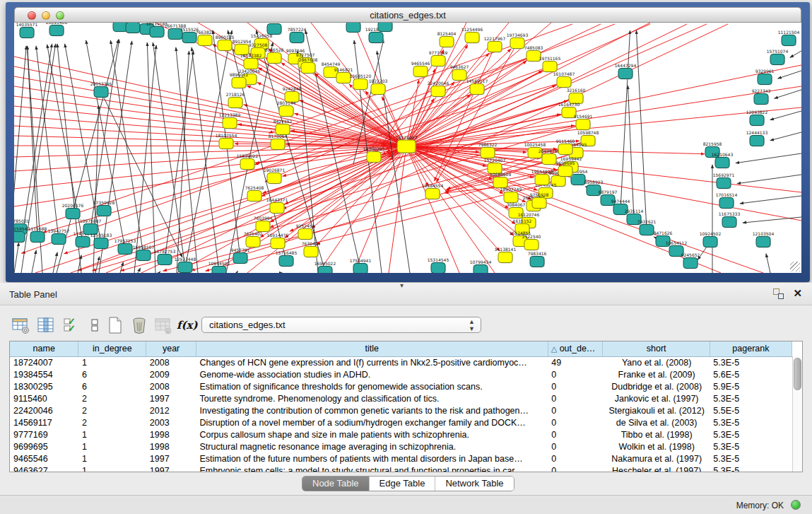 The image size is (812, 514). What do you see at coordinates (254, 194) in the screenshot?
I see `network-node: 7625408` at bounding box center [254, 194].